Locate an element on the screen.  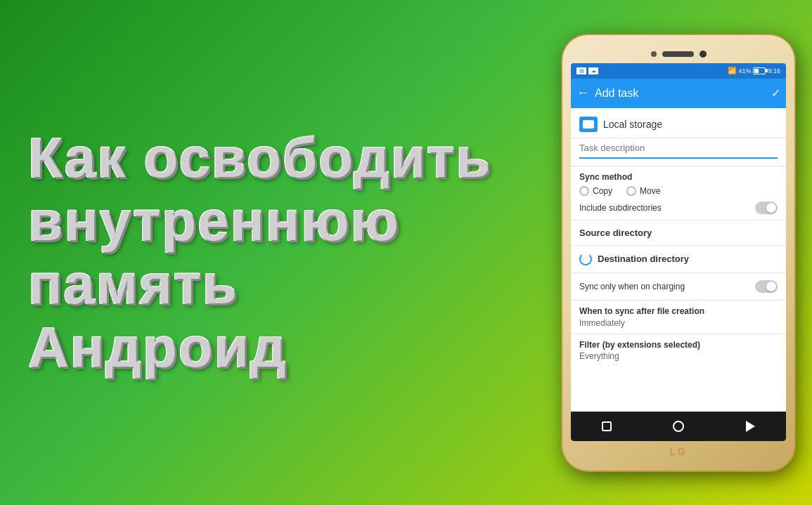
filter-section: Filter (by extensions selected) Everythi… is located at coordinates (678, 350).